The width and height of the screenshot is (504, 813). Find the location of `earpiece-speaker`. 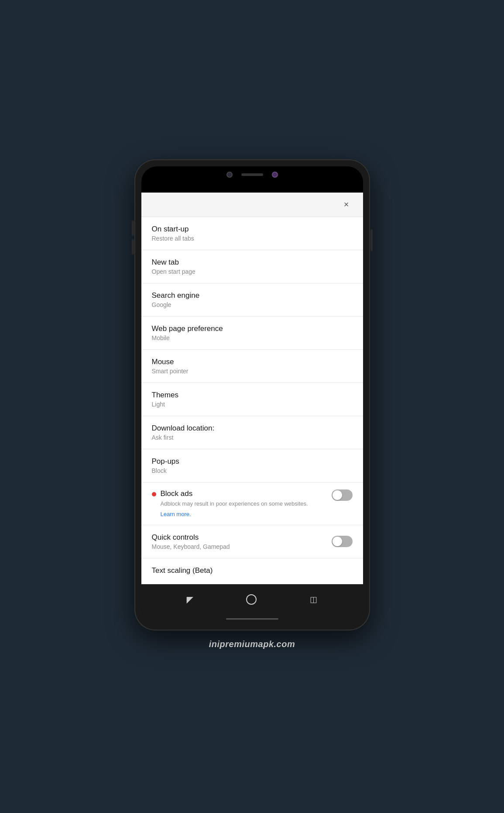

earpiece-speaker is located at coordinates (252, 175).